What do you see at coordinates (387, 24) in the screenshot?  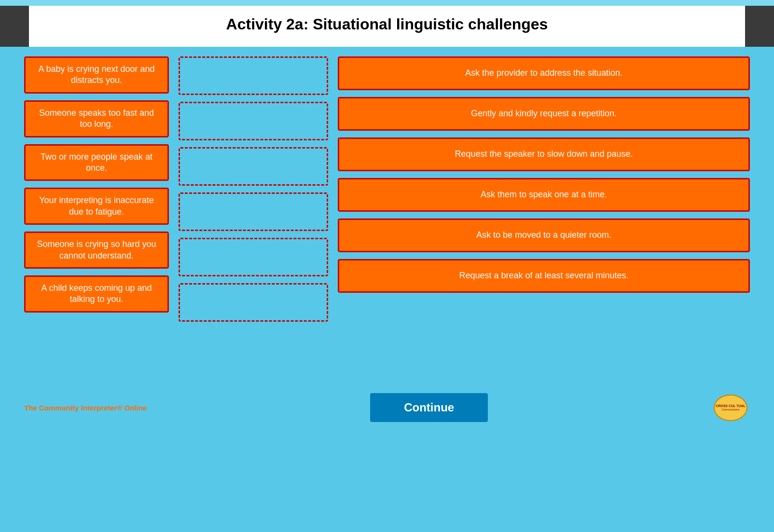 I see `page-title: Activity 2a: Situational linguistic chal…` at bounding box center [387, 24].